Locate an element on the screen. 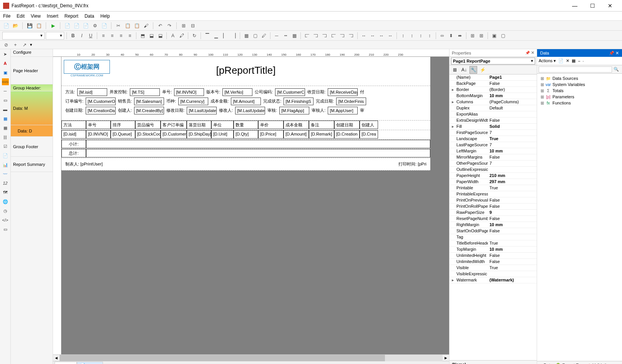 This screenshot has width=622, height=364. table-tool-icon: ▦ is located at coordinates (5, 119).